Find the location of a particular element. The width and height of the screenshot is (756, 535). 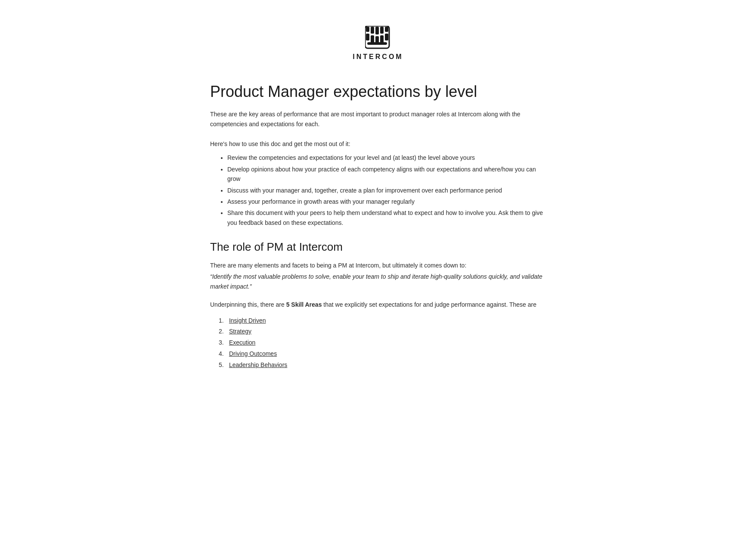

insight-driven-link: Insight Driven is located at coordinates (248, 320).